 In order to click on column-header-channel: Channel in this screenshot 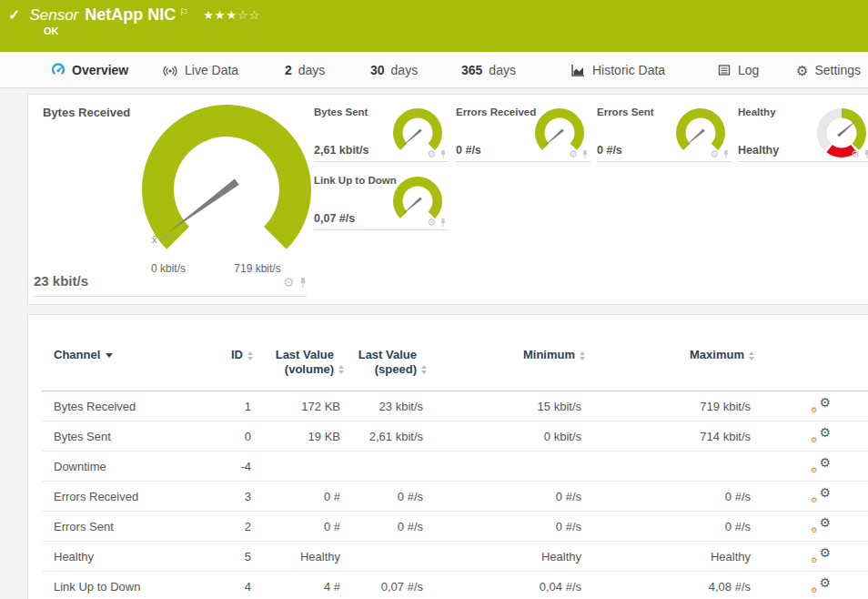, I will do `click(84, 355)`.